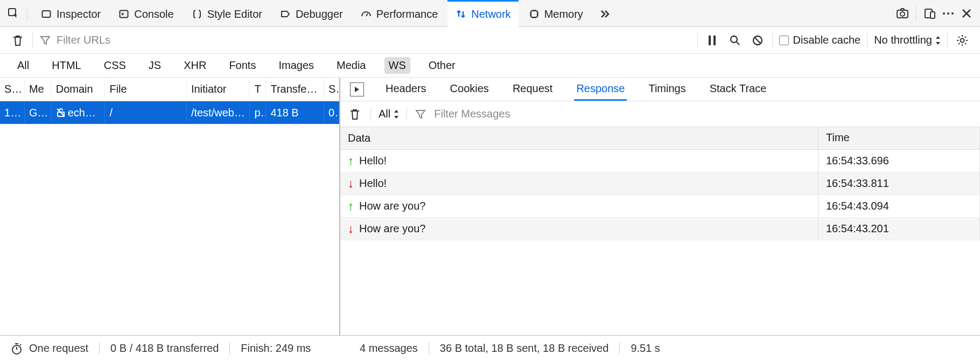 The width and height of the screenshot is (980, 361). I want to click on detail-tab-cookies: Cookies, so click(470, 89).